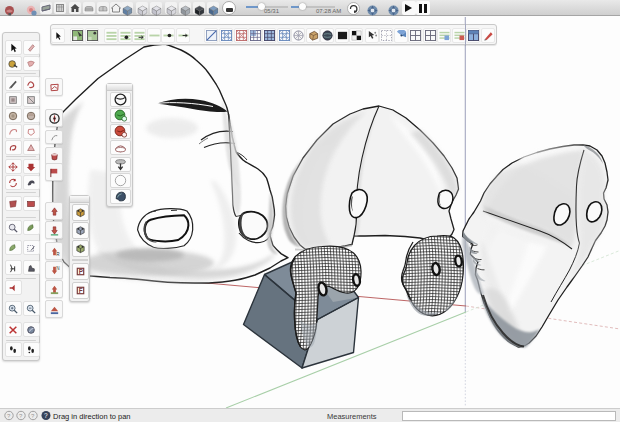 This screenshot has width=620, height=422. What do you see at coordinates (80, 272) in the screenshot?
I see `svg-text: P` at bounding box center [80, 272].